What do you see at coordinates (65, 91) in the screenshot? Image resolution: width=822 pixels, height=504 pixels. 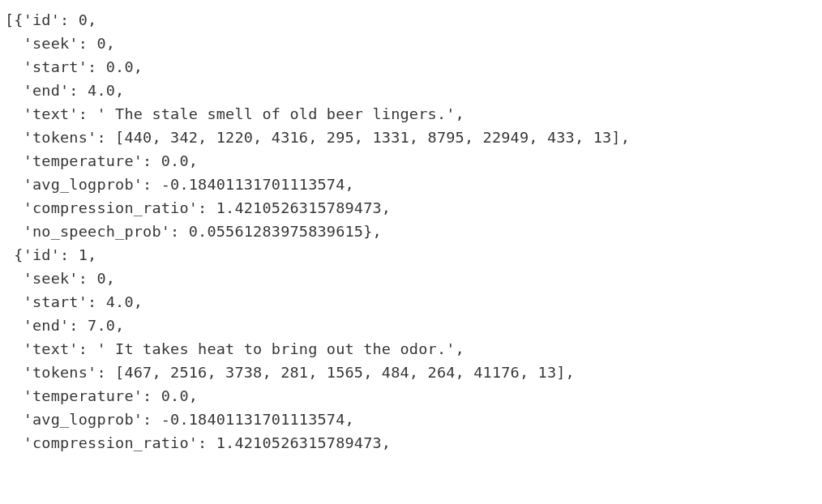 I see `code-line: 'end': 4.0,` at bounding box center [65, 91].